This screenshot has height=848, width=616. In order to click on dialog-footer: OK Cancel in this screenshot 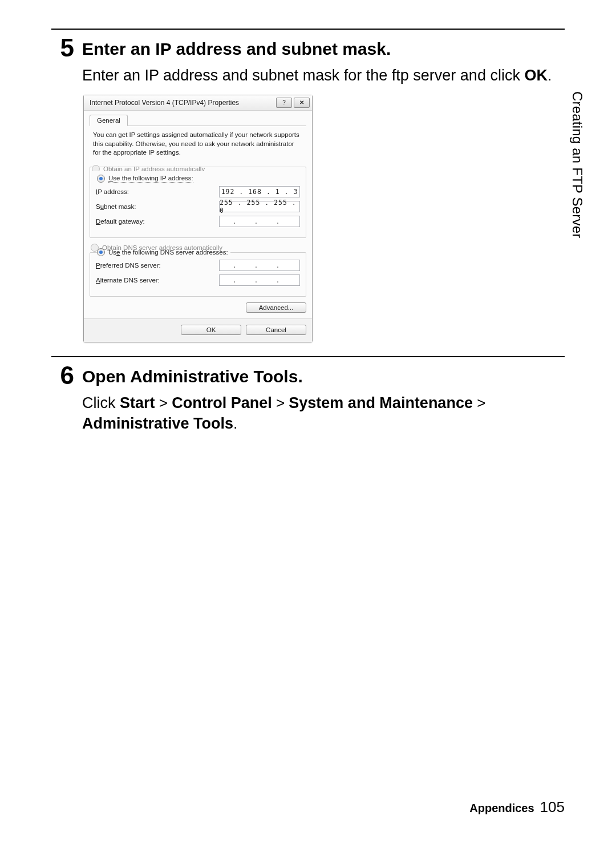, I will do `click(198, 330)`.